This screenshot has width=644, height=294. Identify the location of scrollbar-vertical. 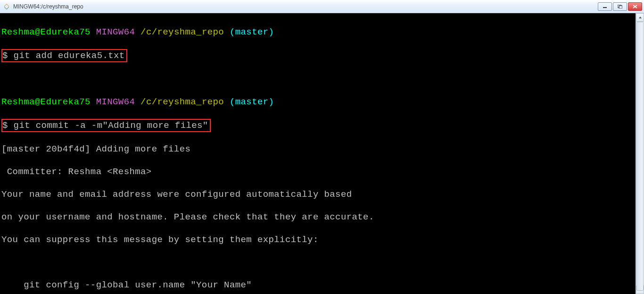
(640, 154).